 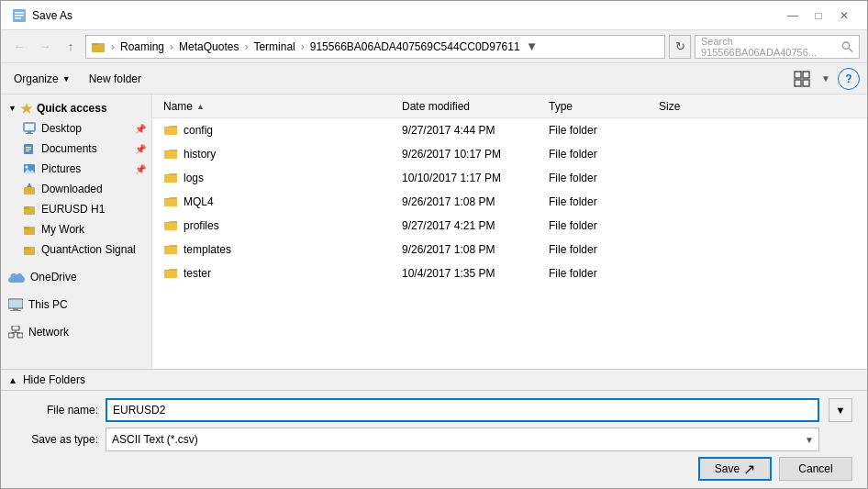 I want to click on save-button: Save ↗, so click(x=735, y=469).